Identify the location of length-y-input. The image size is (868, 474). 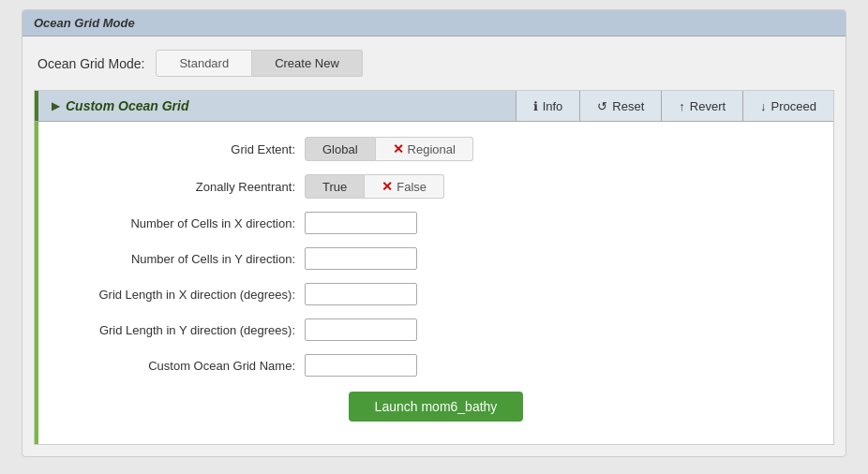
(361, 330).